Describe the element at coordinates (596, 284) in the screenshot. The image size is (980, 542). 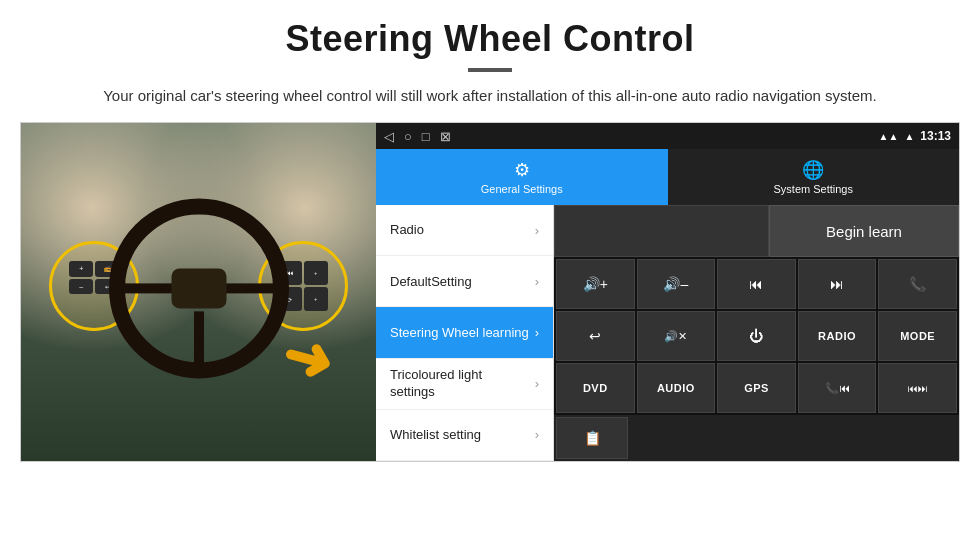
I see `vol-up-button: 🔊+` at that location.